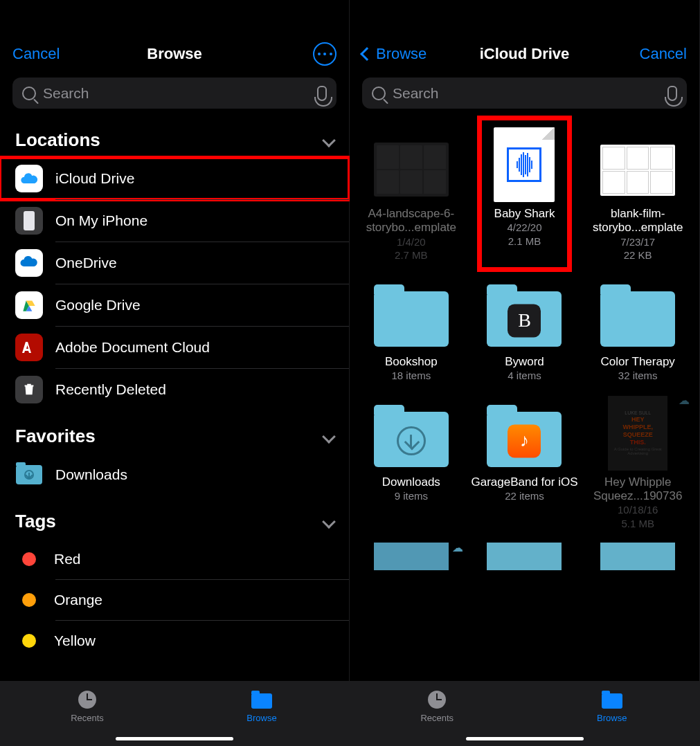 The width and height of the screenshot is (700, 746). What do you see at coordinates (29, 179) in the screenshot?
I see `icloud-icon` at bounding box center [29, 179].